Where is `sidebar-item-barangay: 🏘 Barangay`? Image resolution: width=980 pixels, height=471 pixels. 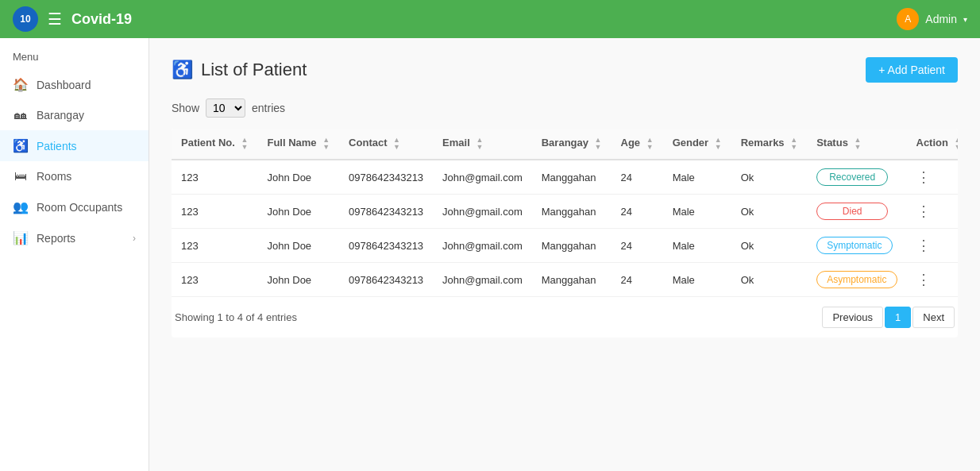 sidebar-item-barangay: 🏘 Barangay is located at coordinates (75, 115).